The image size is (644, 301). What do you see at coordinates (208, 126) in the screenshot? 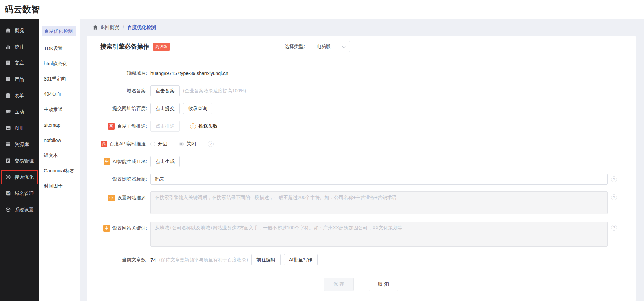
I see `push-status-text: 推送失败` at bounding box center [208, 126].